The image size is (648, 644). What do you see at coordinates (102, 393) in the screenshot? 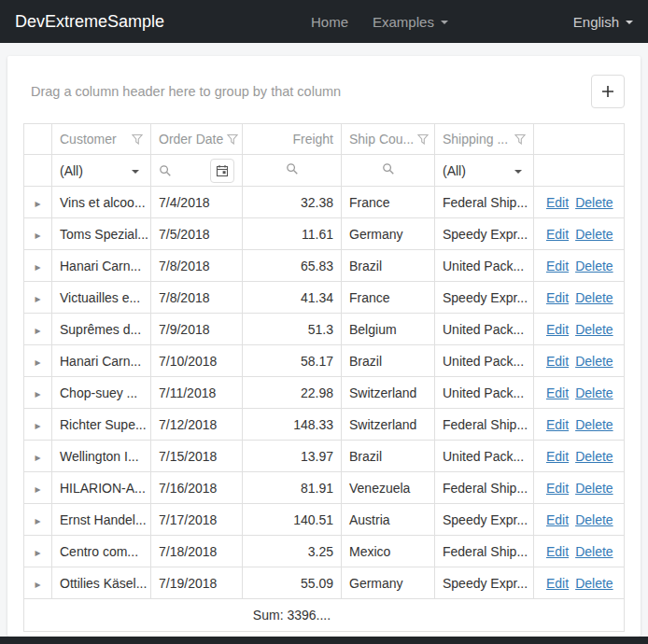
I see `cell-customer: Chop-suey ...` at bounding box center [102, 393].